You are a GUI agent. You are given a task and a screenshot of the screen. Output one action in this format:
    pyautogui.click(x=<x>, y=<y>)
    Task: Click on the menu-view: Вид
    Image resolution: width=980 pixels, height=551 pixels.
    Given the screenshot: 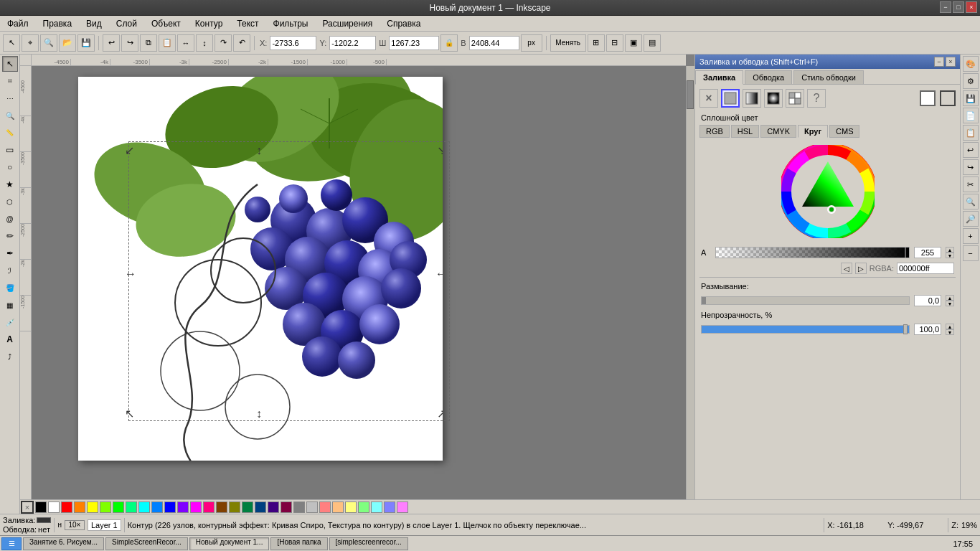 What is the action you would take?
    pyautogui.click(x=94, y=24)
    